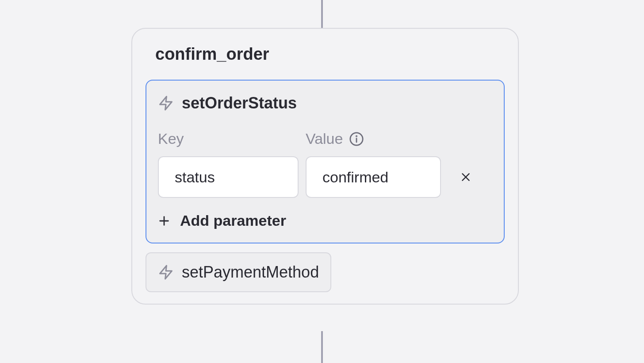 This screenshot has width=644, height=363. I want to click on plus-icon, so click(164, 221).